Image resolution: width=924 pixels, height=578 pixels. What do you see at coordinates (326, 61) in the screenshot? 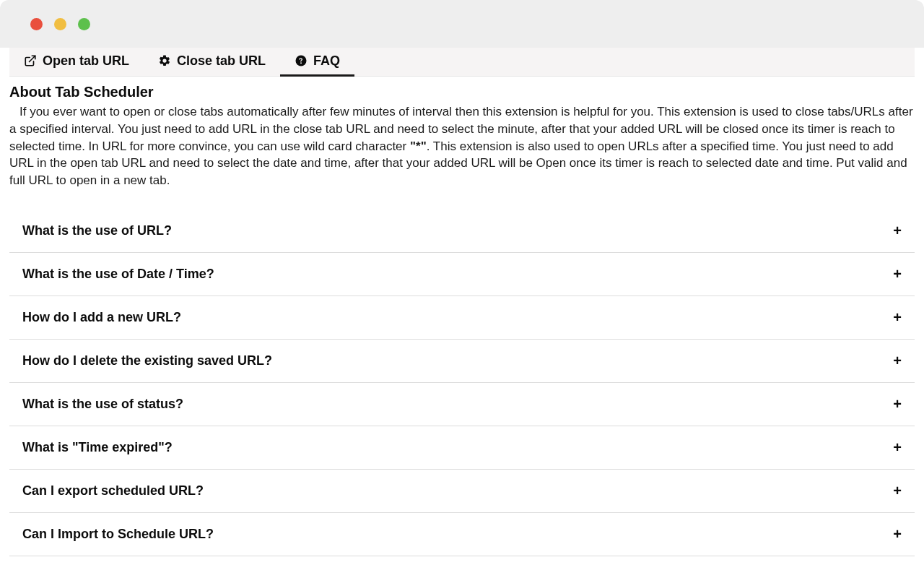
I see `tab-label: FAQ` at bounding box center [326, 61].